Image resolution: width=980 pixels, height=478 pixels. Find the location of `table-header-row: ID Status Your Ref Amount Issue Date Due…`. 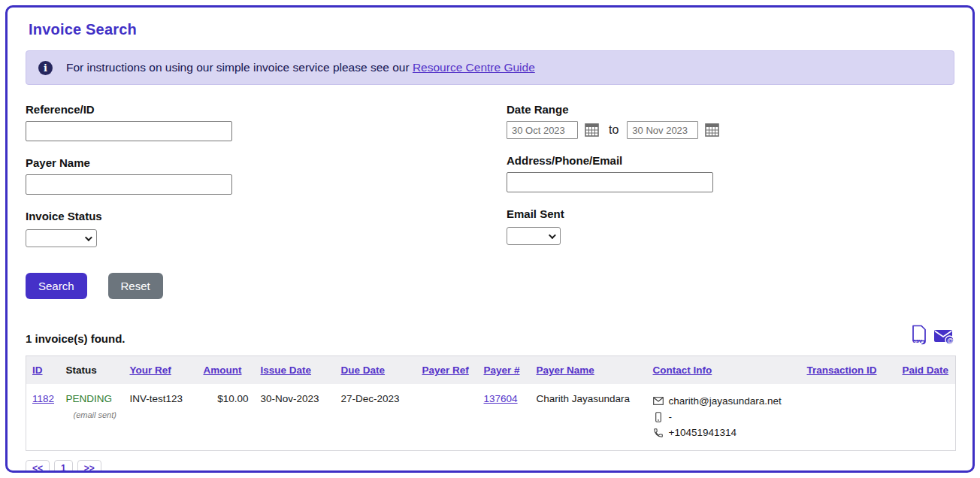

table-header-row: ID Status Your Ref Amount Issue Date Due… is located at coordinates (492, 371).